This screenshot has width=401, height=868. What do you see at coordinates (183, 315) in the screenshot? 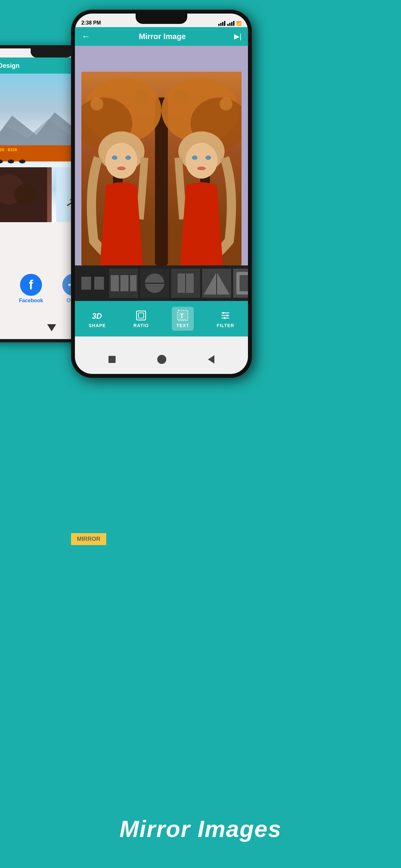
I see `text-icon-svg: T` at bounding box center [183, 315].